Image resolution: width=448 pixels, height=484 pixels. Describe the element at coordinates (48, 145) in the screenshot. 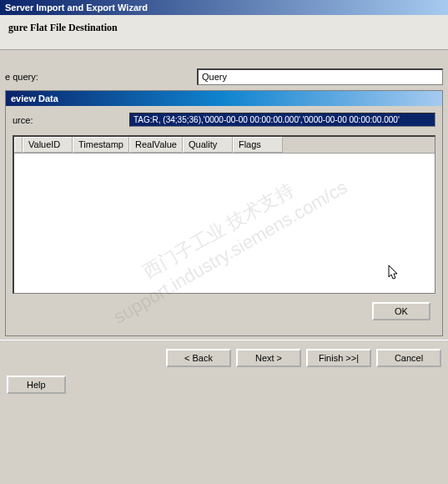

I see `col-valueid: ValueID` at that location.